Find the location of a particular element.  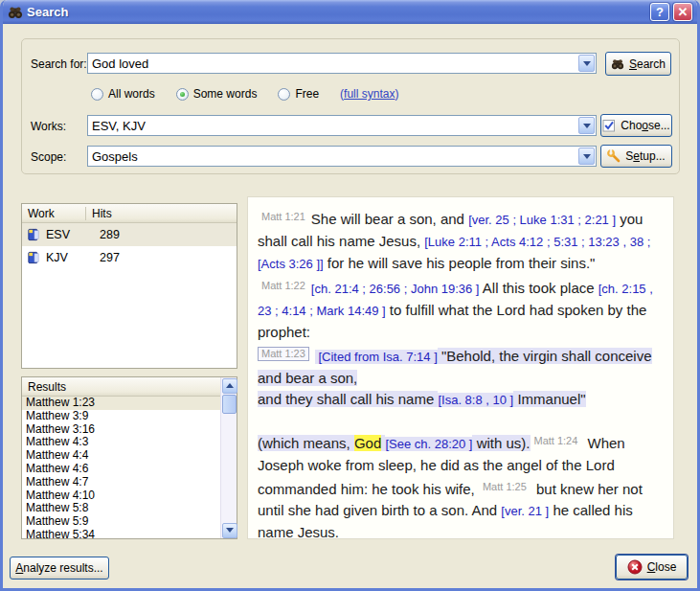

verse-ref: Matt 1:22 is located at coordinates (283, 285).